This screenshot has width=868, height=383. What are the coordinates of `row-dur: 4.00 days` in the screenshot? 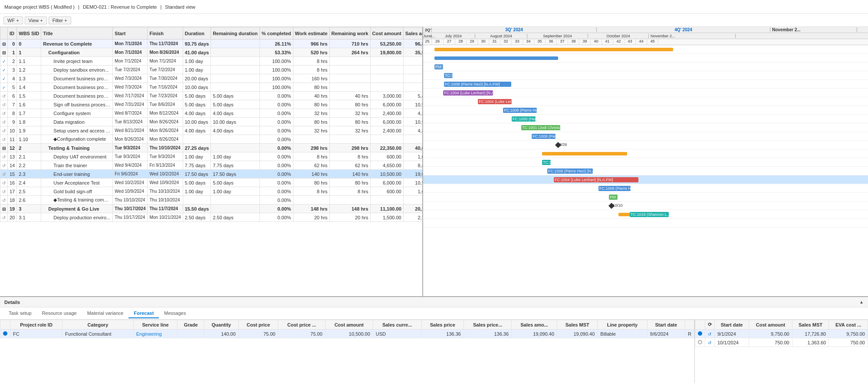 It's located at (197, 113).